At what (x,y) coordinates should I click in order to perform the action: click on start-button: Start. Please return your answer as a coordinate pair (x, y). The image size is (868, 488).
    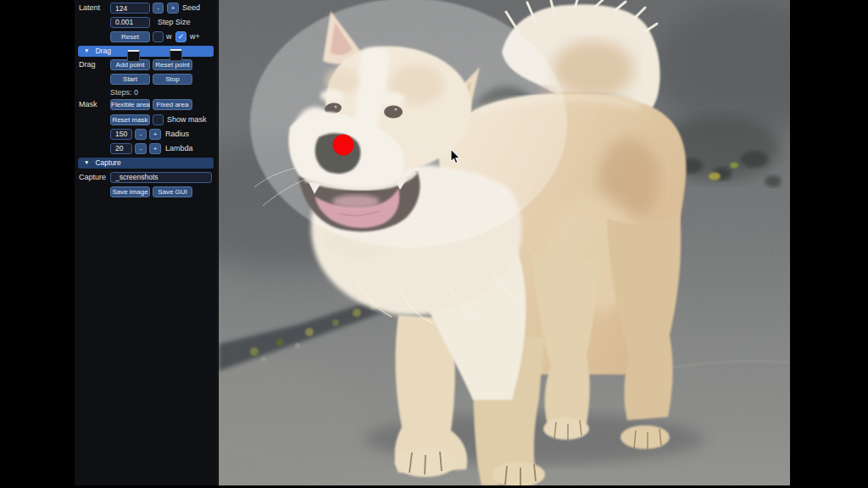
    Looking at the image, I should click on (131, 80).